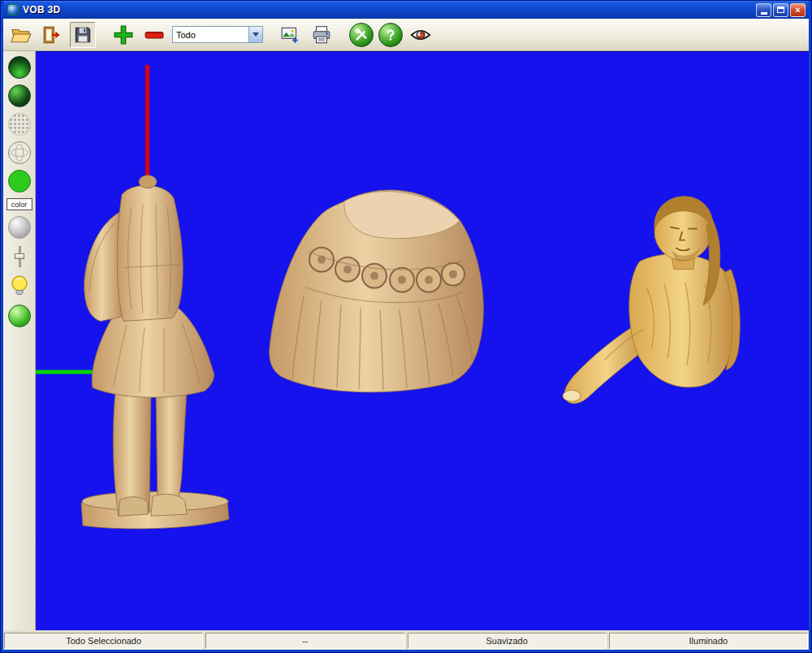 This screenshot has height=653, width=812. Describe the element at coordinates (19, 205) in the screenshot. I see `color-button-label: color` at that location.